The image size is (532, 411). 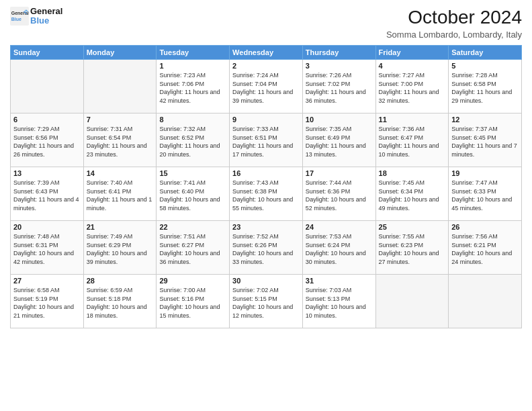 What do you see at coordinates (412, 142) in the screenshot?
I see `day-info: Sunrise: 7:36 AM Sunset: 6:47 PM Dayligh…` at bounding box center [412, 142].